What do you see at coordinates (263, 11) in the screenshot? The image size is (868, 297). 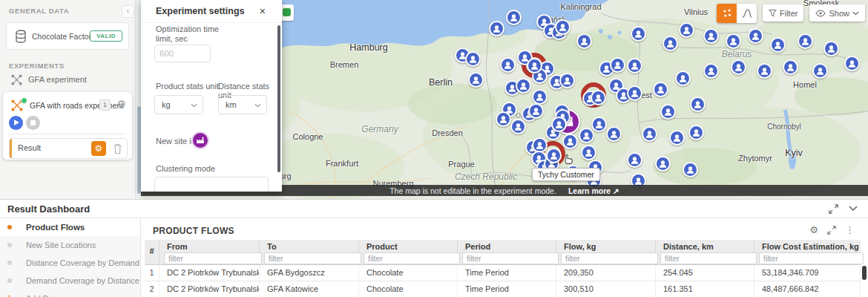 I see `close-icon: ×` at bounding box center [263, 11].